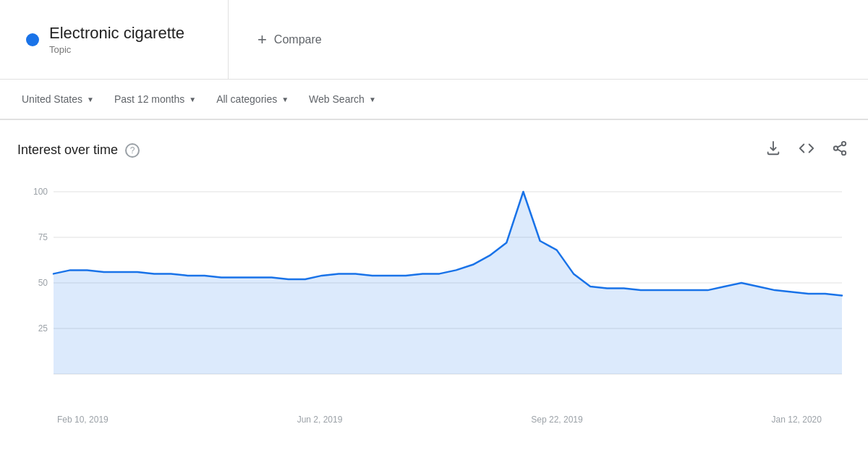 This screenshot has width=868, height=450. I want to click on search-type-filter: Web Search ▼, so click(343, 99).